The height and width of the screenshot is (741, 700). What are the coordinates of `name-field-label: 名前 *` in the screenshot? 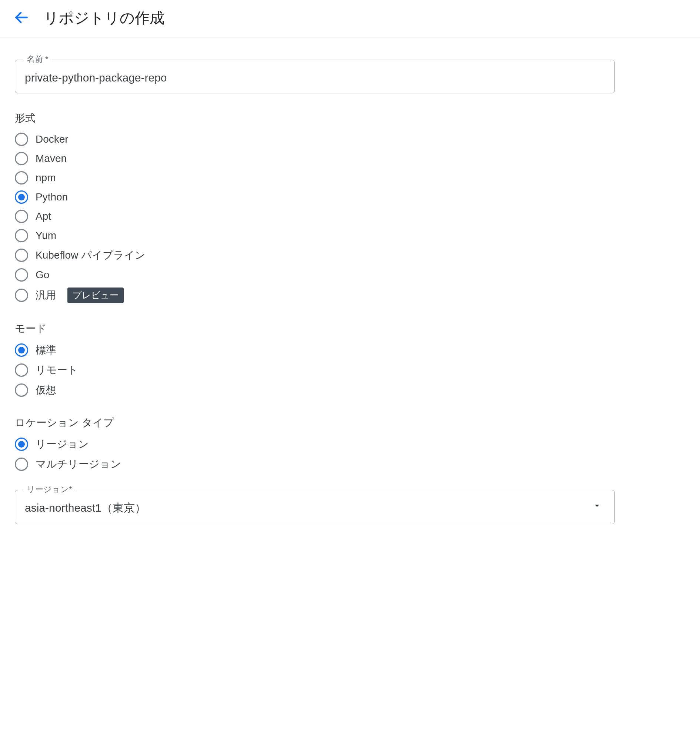 It's located at (38, 59).